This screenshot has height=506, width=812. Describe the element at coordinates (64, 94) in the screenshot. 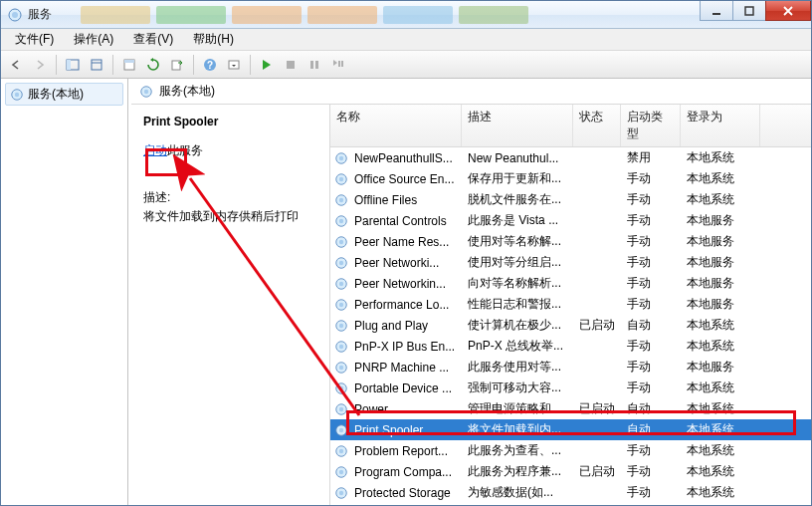

I see `tree-root: 服务(本地)` at that location.